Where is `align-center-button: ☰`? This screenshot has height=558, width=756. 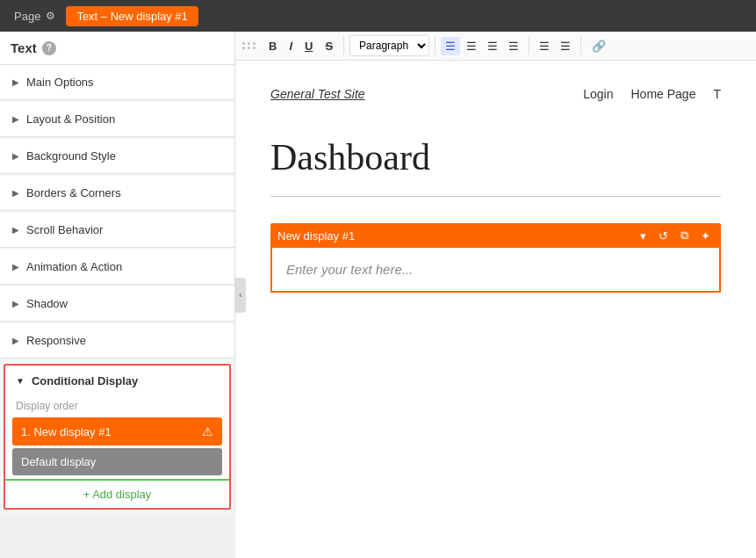
align-center-button: ☰ is located at coordinates (472, 46).